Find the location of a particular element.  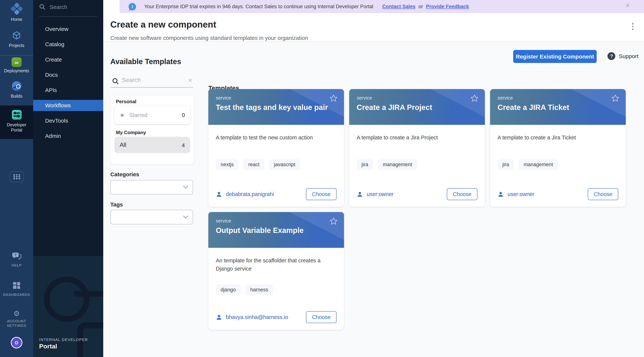

card-tags: nextjs react javascript is located at coordinates (276, 164).